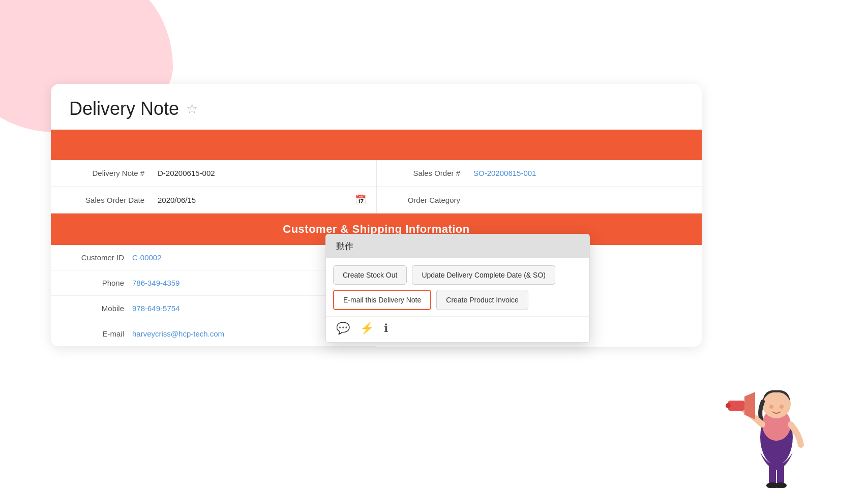  Describe the element at coordinates (214, 200) in the screenshot. I see `sales-order-date-row: Sales Order Date 2020/06/15 📅` at that location.